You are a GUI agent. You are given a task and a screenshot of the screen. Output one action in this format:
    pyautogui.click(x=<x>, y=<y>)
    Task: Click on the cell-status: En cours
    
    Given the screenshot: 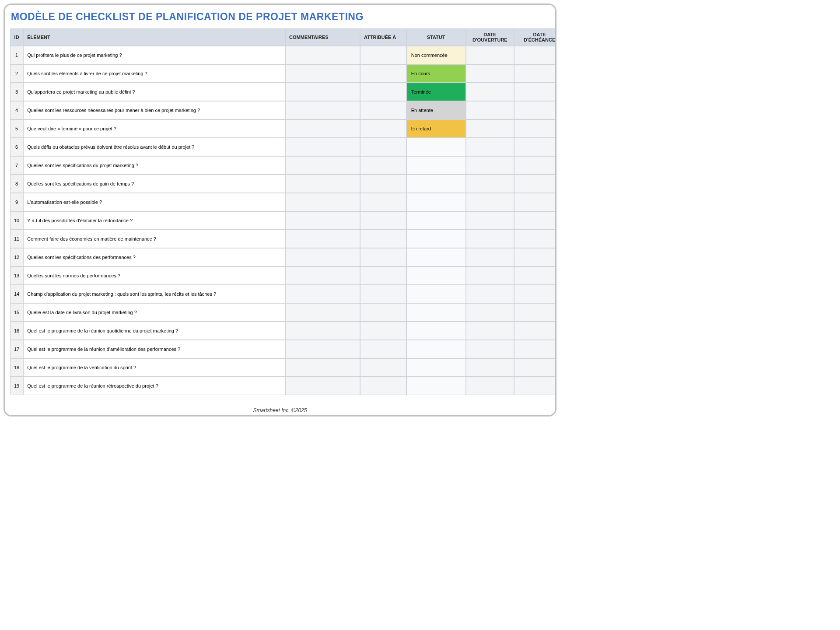 What is the action you would take?
    pyautogui.click(x=436, y=74)
    